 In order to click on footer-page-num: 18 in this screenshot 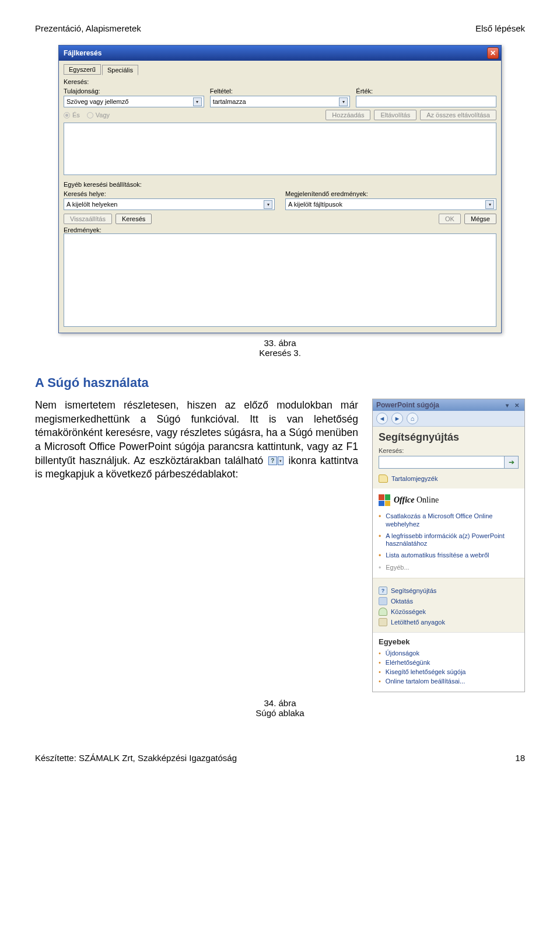, I will do `click(520, 758)`.